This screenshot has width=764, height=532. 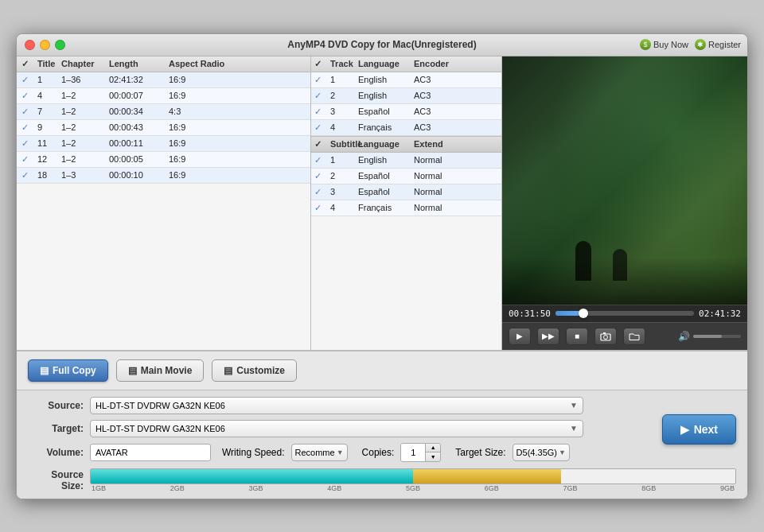 I want to click on progress-thumb, so click(x=583, y=313).